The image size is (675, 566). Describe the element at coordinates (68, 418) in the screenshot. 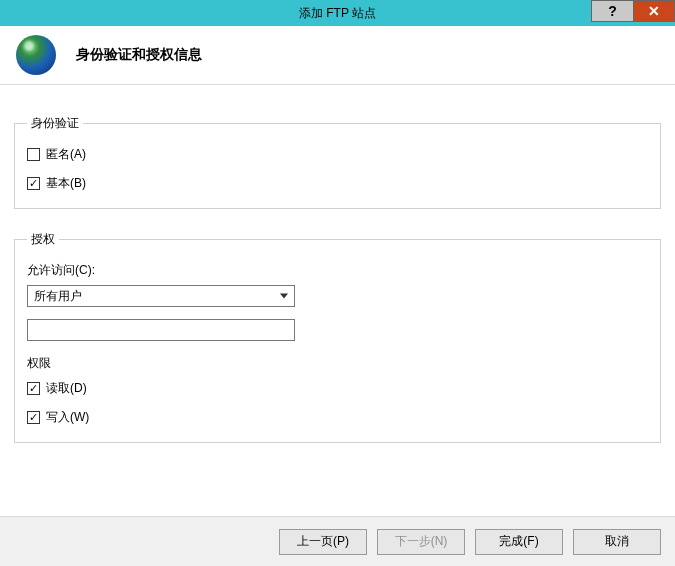

I see `write-label: 写入(W)` at that location.